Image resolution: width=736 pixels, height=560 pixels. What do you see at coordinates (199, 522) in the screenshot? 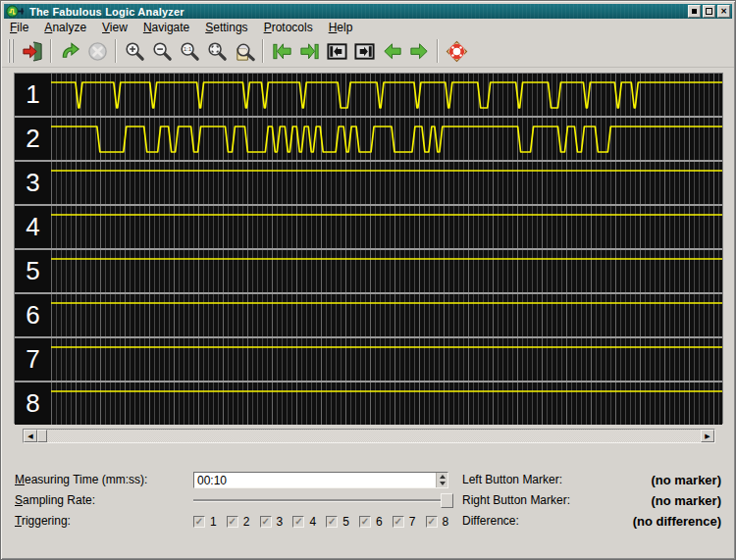
I see `trigger-checkbox-1: ✓` at bounding box center [199, 522].